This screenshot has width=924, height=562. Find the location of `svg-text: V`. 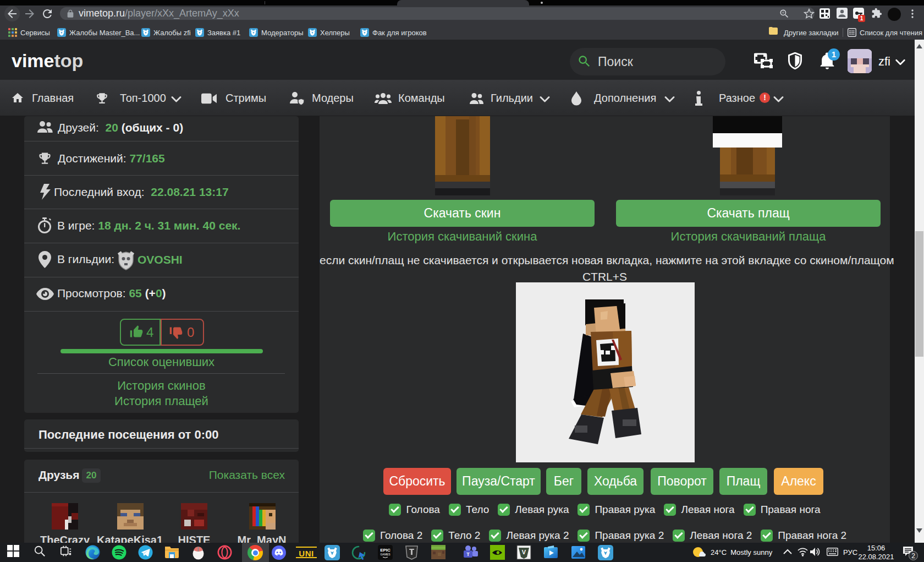

svg-text: V is located at coordinates (524, 552).